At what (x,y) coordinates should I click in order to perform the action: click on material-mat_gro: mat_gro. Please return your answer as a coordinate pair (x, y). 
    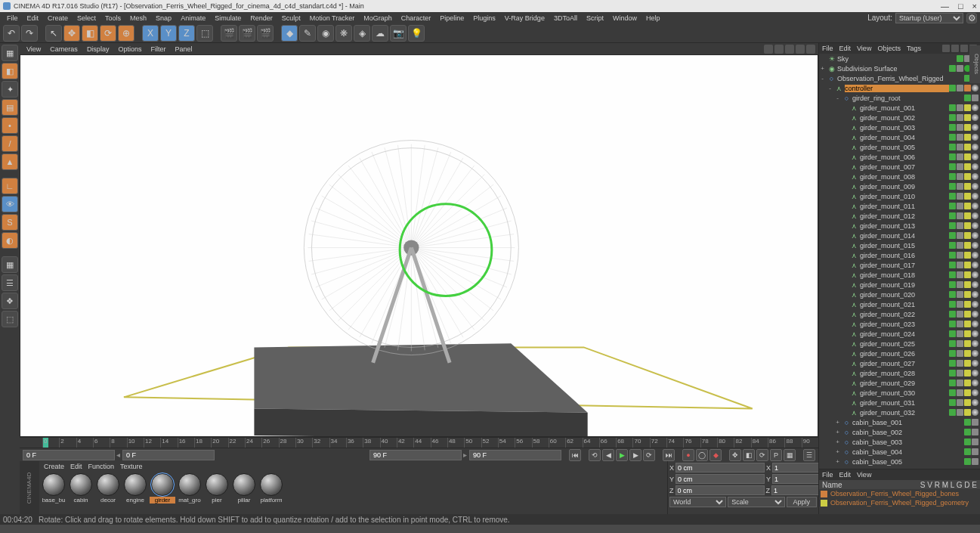
    Looking at the image, I should click on (190, 493).